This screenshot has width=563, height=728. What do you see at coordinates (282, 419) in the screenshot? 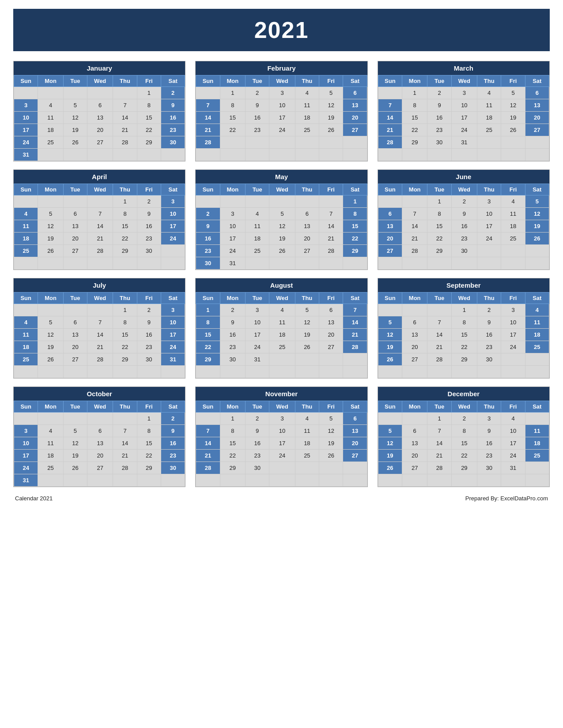
I see `week-row: 123456` at bounding box center [282, 419].